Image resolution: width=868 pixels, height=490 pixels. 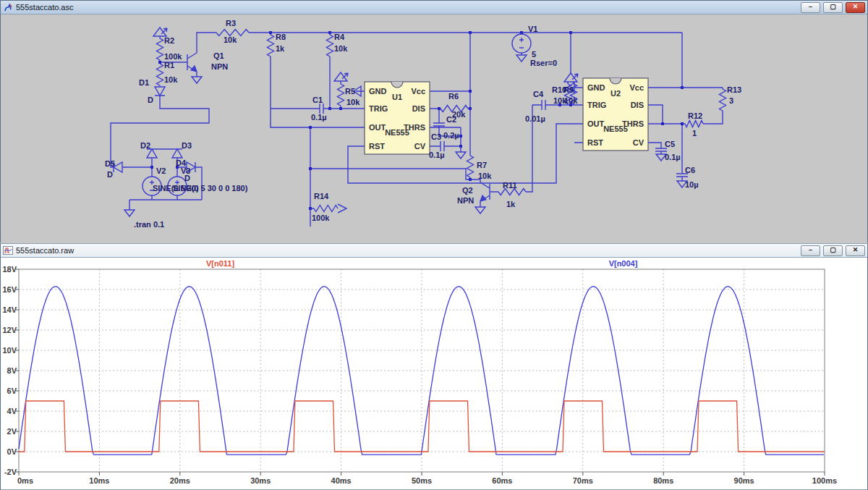 I want to click on label-r4: R4, so click(x=340, y=37).